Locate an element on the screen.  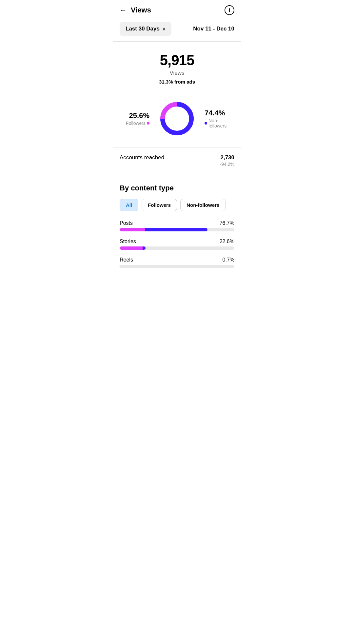
posts-bar-pink is located at coordinates (132, 230).